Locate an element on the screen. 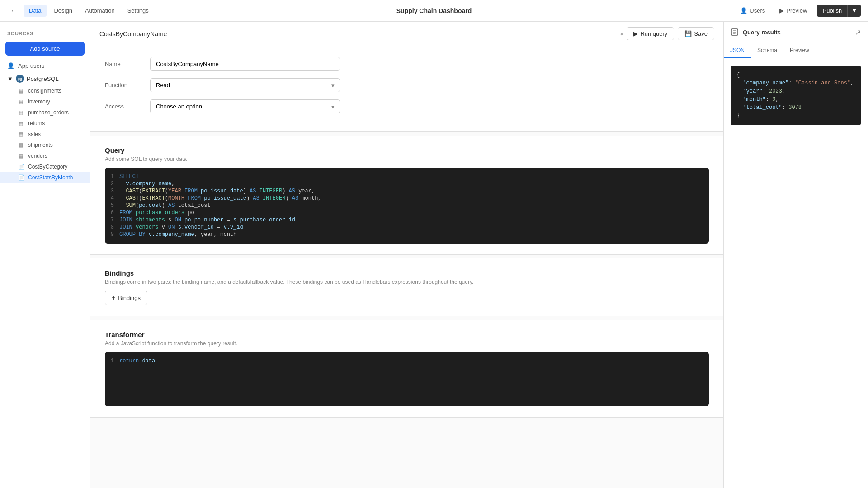 Image resolution: width=868 pixels, height=488 pixels. transformer-section: Transformer Add a JavaScript function to… is located at coordinates (407, 369).